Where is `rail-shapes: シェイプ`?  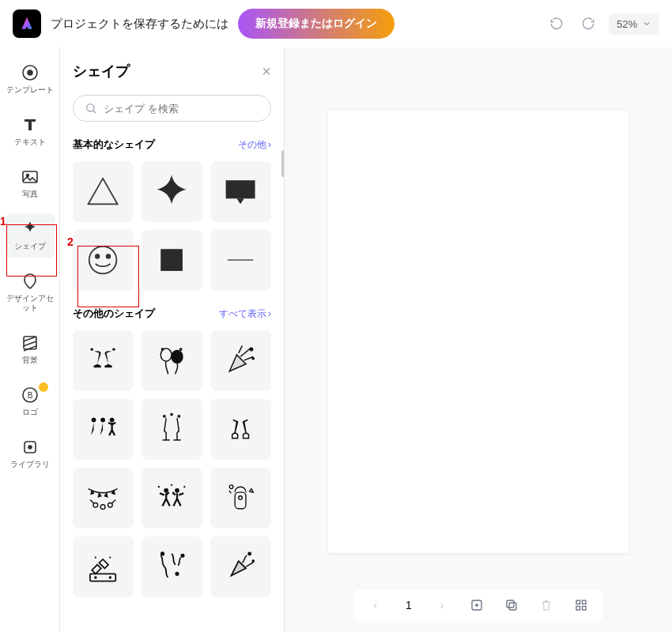 rail-shapes: シェイプ is located at coordinates (30, 235).